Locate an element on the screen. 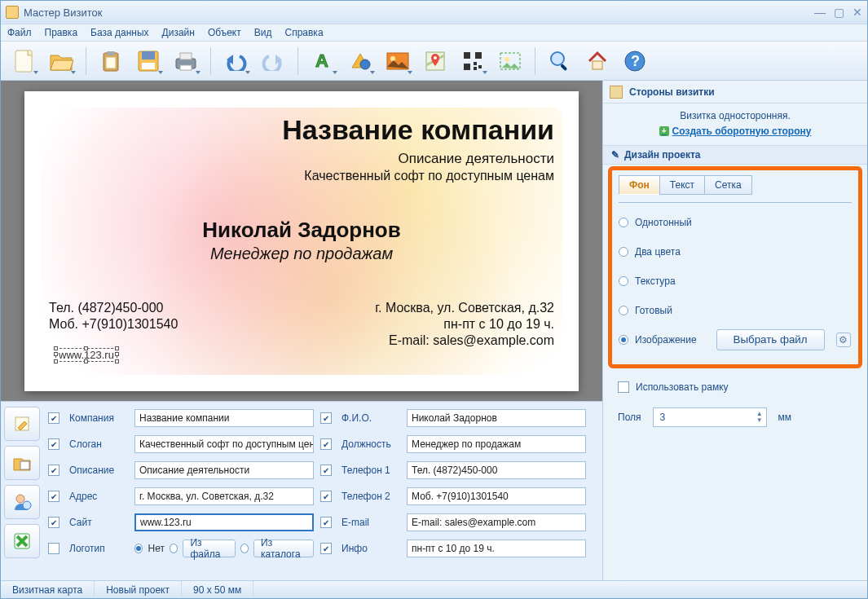 The height and width of the screenshot is (599, 868). lbl-site: Сайт is located at coordinates (99, 522).